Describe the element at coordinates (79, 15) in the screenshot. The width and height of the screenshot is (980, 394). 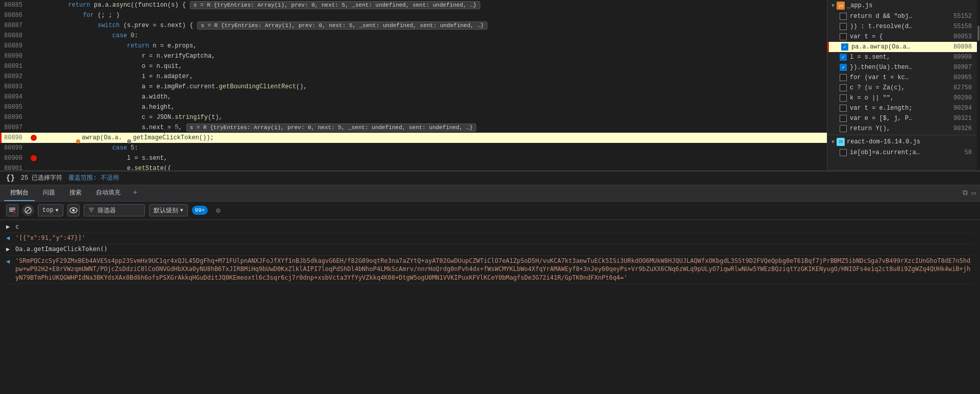
I see `line-content: for (; ; )` at that location.